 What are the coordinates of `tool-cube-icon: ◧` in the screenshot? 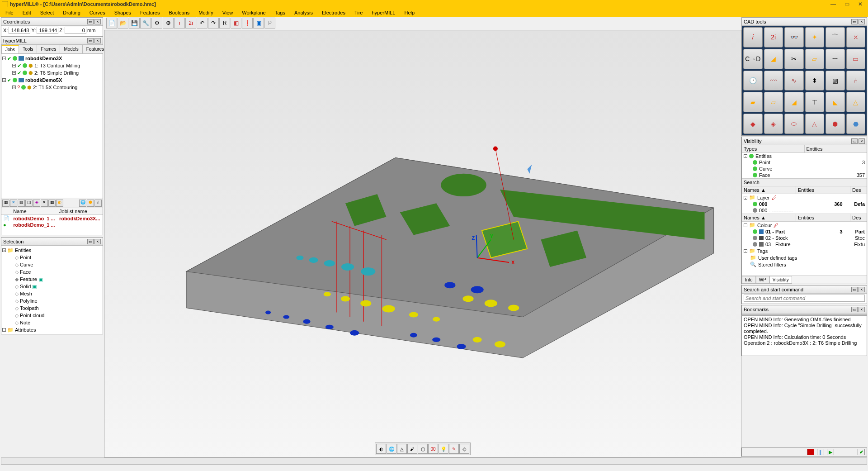 It's located at (236, 23).